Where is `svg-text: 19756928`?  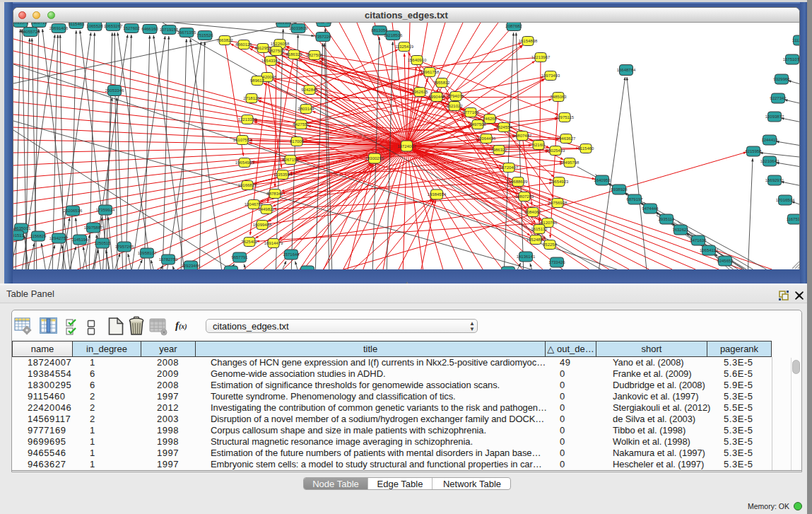 svg-text: 19756928 is located at coordinates (558, 203).